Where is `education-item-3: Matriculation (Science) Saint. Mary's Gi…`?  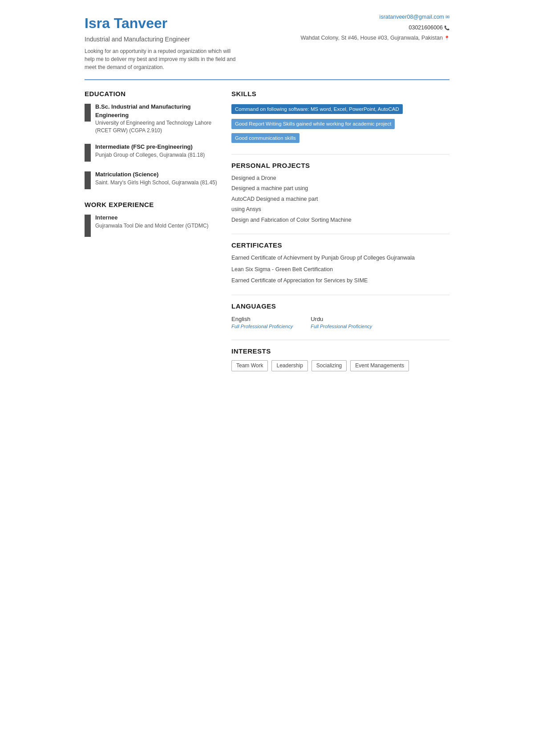 education-item-3: Matriculation (Science) Saint. Mary's Gi… is located at coordinates (151, 180).